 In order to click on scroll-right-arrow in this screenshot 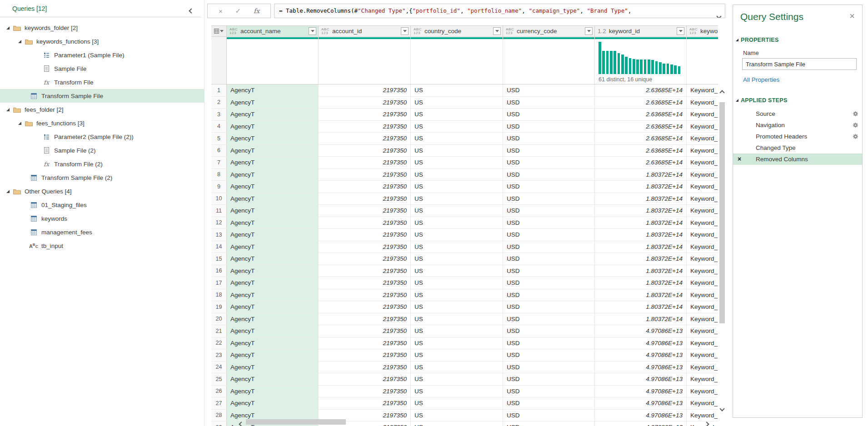, I will do `click(707, 423)`.